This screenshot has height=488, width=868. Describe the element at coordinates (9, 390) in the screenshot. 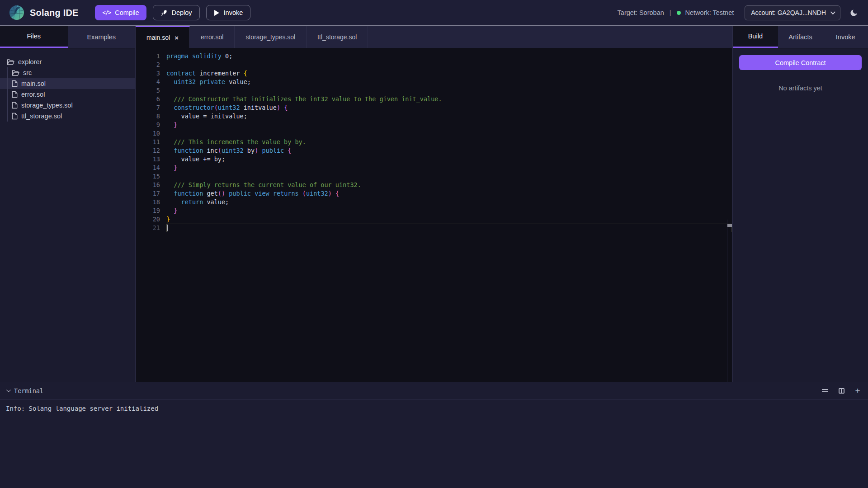

I see `chevron-down-icon` at that location.